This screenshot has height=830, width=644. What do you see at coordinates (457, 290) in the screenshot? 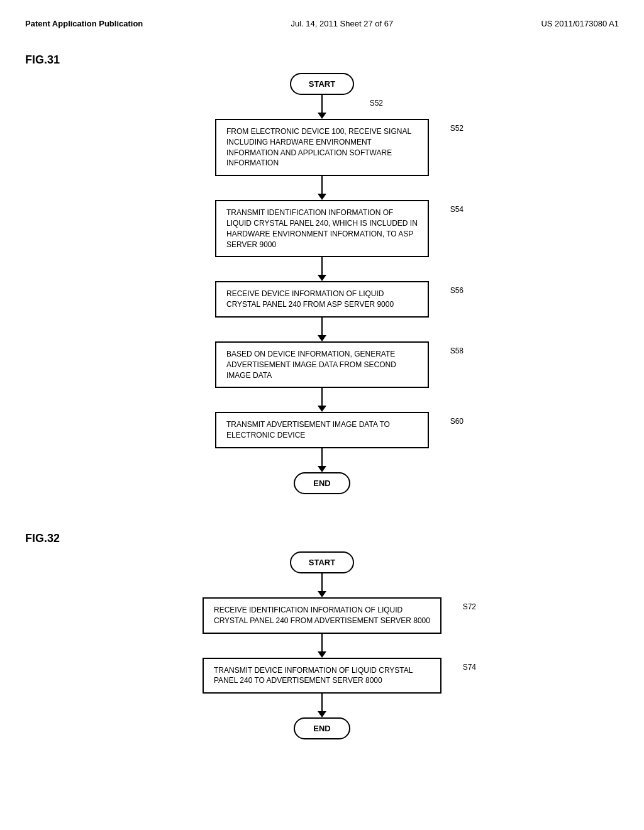
I see `fig31-s56-tag: S56` at bounding box center [457, 290].